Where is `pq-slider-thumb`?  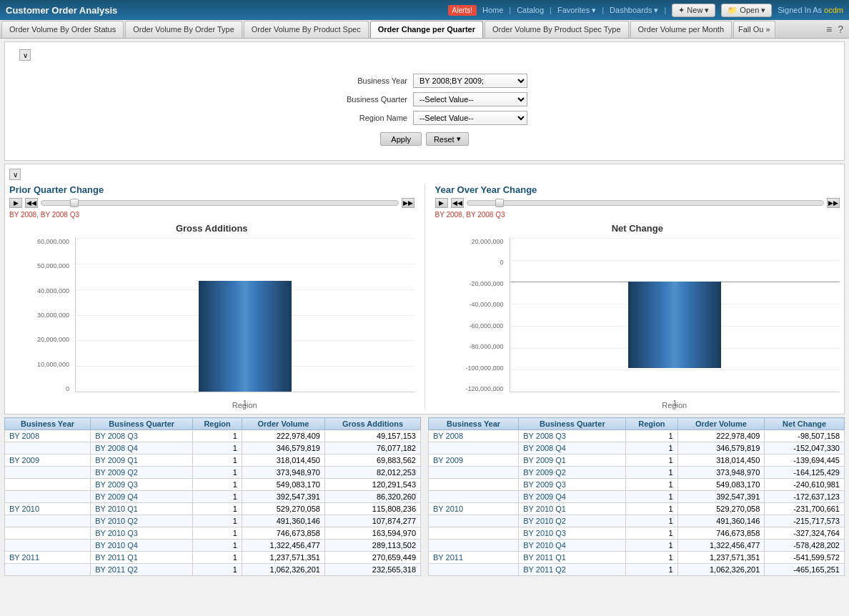 pq-slider-thumb is located at coordinates (74, 203).